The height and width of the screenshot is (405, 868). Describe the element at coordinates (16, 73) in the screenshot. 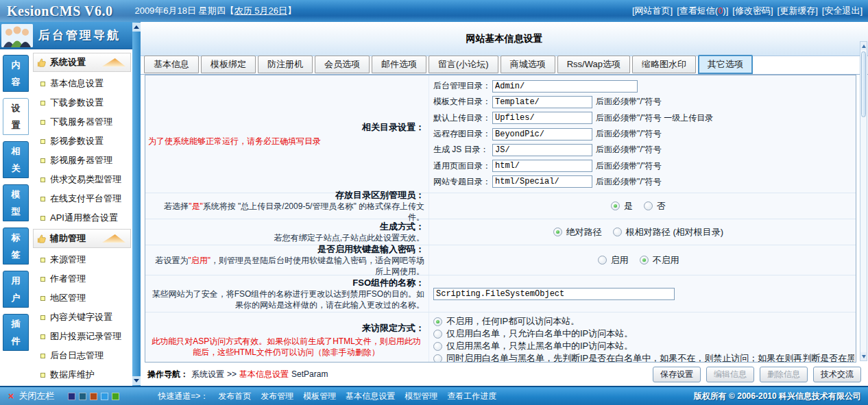

I see `sidebar-tab-content: 内容` at that location.